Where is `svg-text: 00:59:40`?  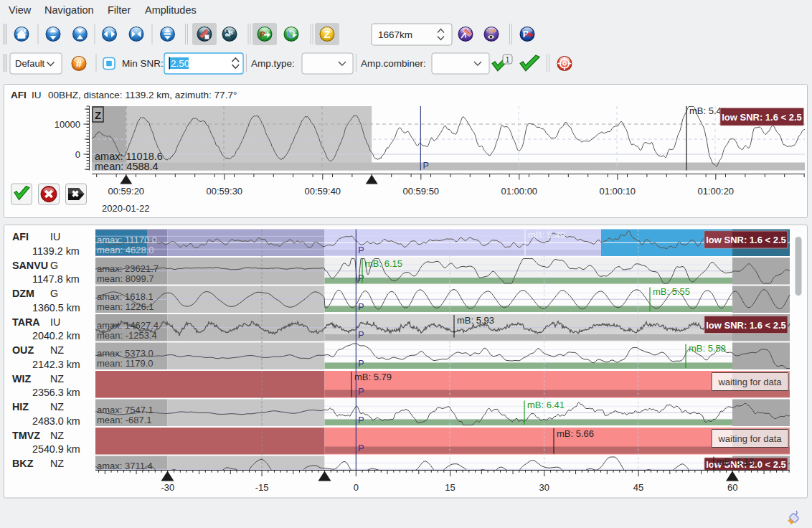 svg-text: 00:59:40 is located at coordinates (323, 191).